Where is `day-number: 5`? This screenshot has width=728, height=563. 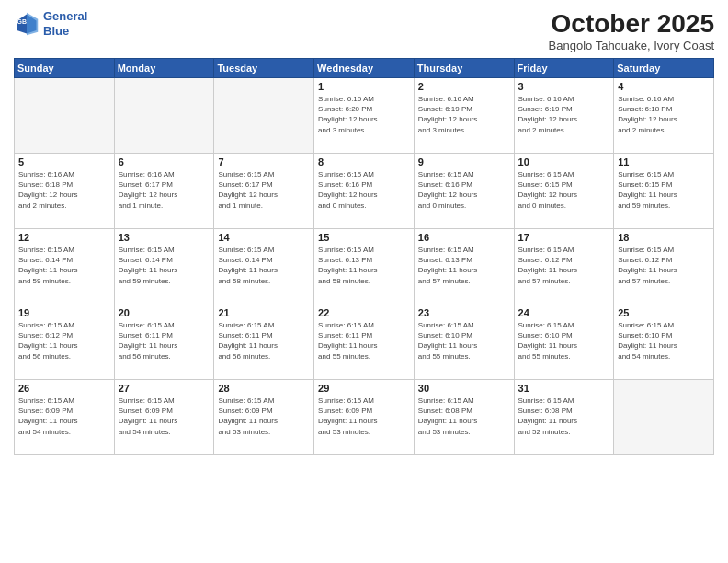
day-number: 5 is located at coordinates (64, 162).